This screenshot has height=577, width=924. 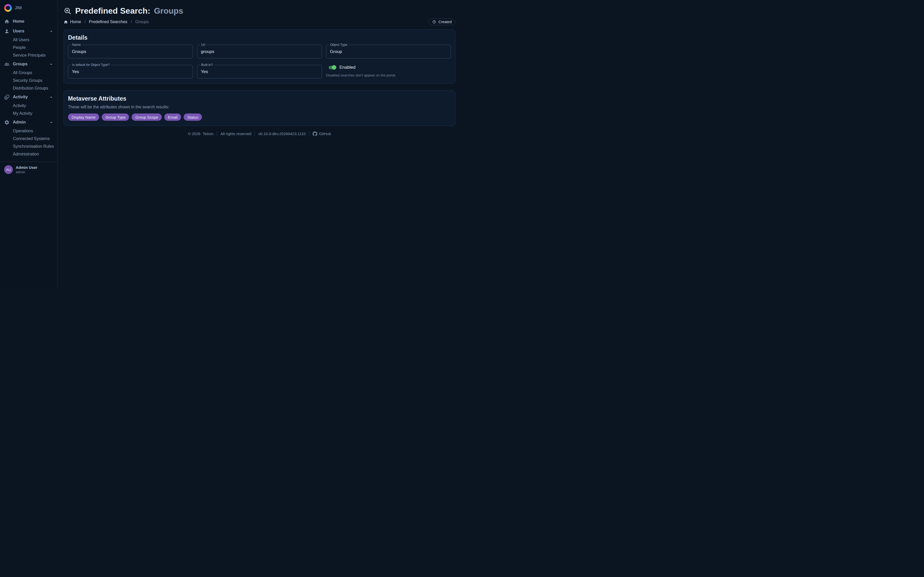 I want to click on object-type-field-label: Object Type, so click(x=339, y=45).